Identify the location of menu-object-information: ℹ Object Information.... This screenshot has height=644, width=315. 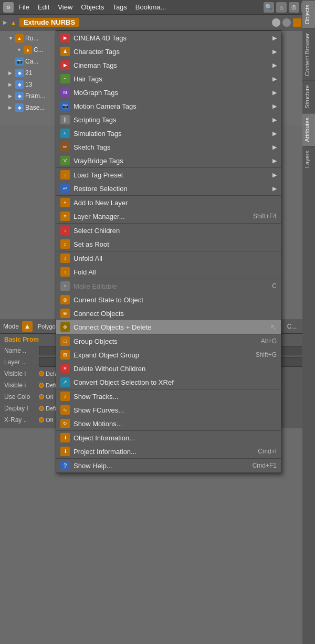
(169, 438).